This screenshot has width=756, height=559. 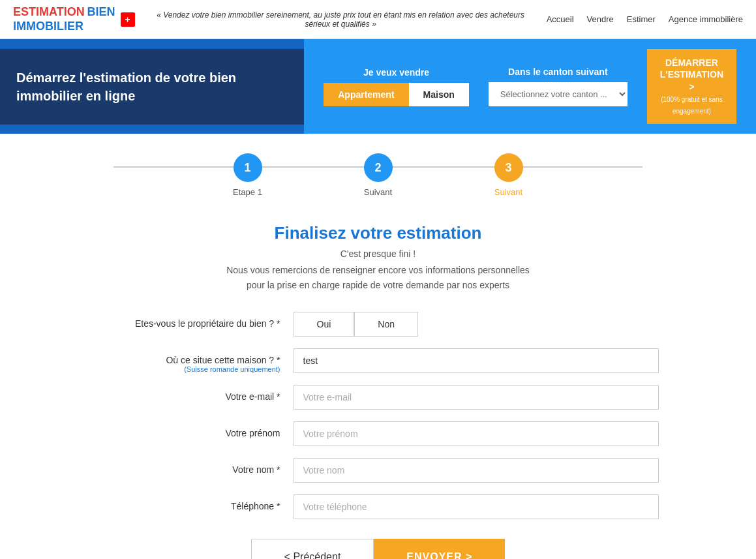 What do you see at coordinates (509, 192) in the screenshot?
I see `step-3-label: Suivant` at bounding box center [509, 192].